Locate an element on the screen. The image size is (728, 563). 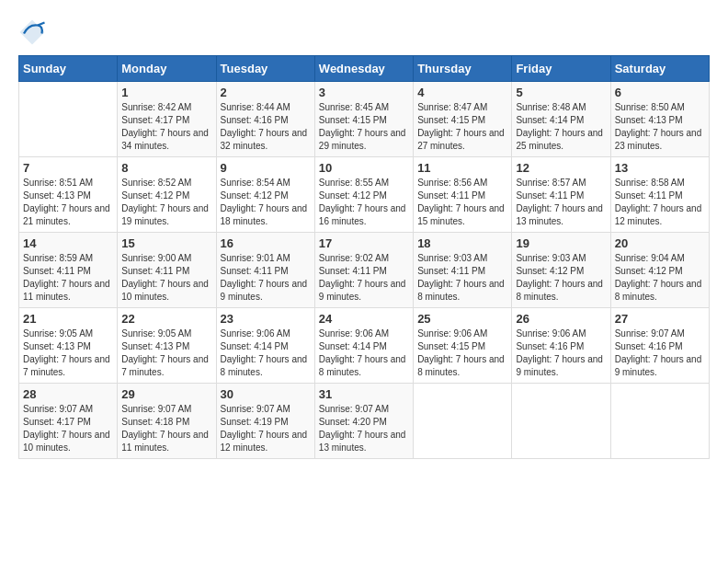
day-info: Sunrise: 8:59 AMSunset: 4:11 PMDaylight:… is located at coordinates (68, 278).